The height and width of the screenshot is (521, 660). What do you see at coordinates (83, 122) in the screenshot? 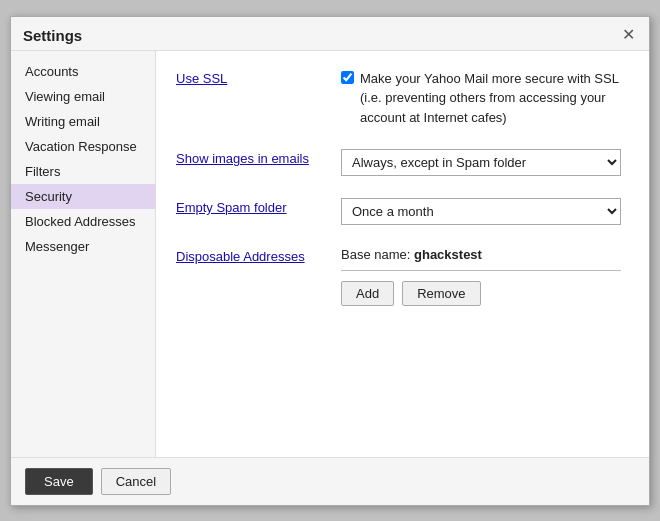
I see `sidebar-item-writing-email: Writing email` at bounding box center [83, 122].